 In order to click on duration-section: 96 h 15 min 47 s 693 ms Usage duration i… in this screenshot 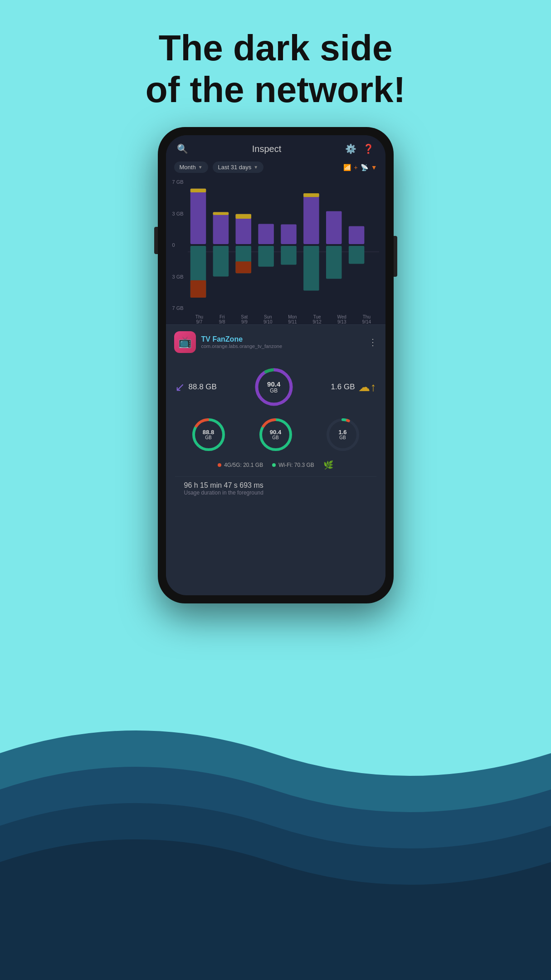, I will do `click(276, 490)`.